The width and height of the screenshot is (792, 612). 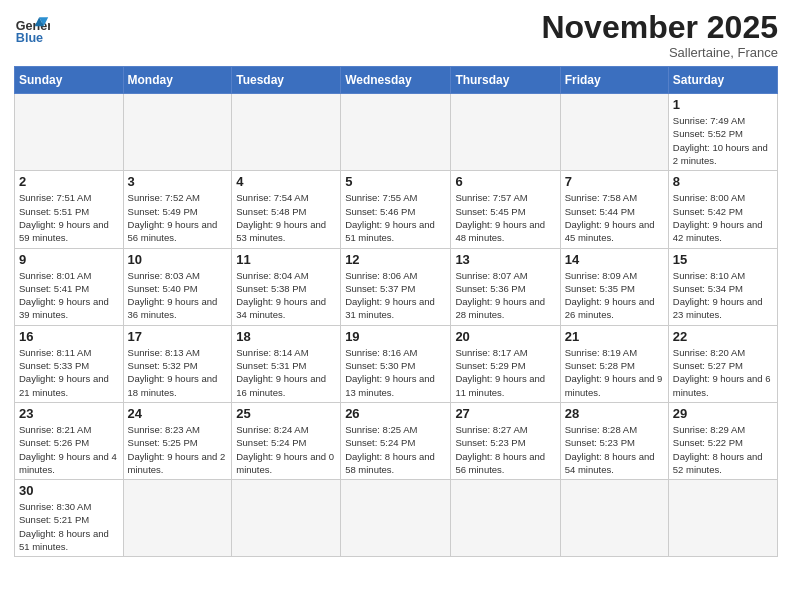 I want to click on day-number: 10, so click(x=178, y=260).